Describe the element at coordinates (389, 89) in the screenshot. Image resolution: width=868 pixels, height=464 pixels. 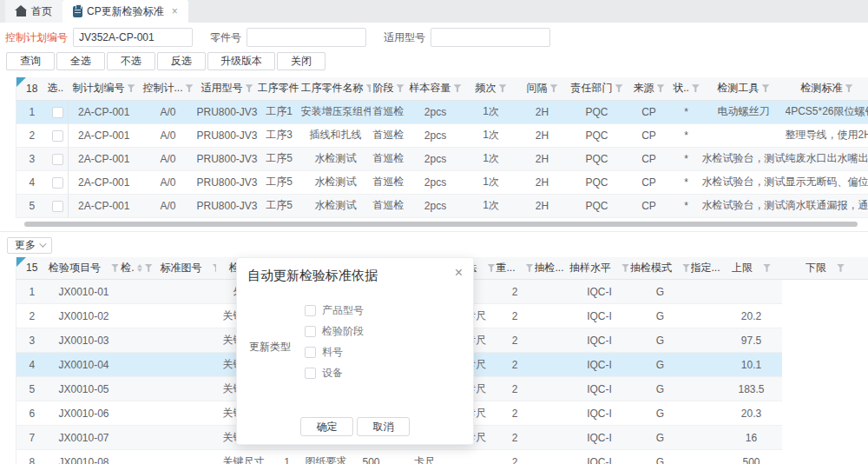
I see `column-header: 阶段` at that location.